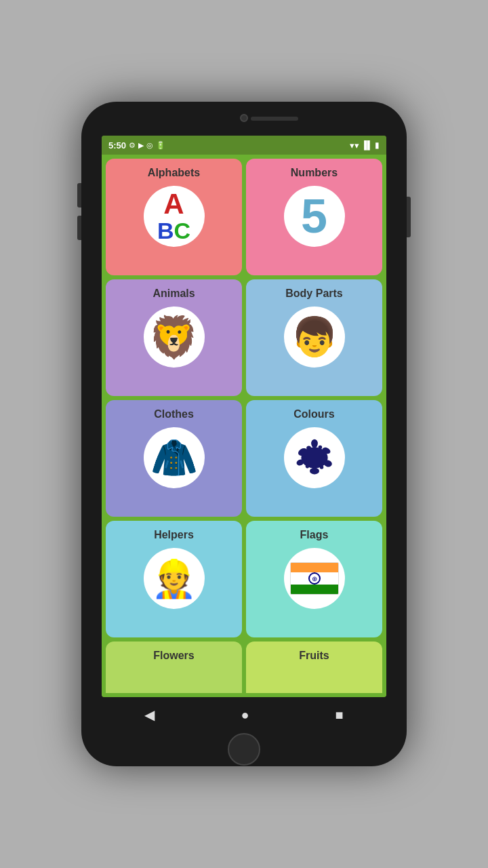 The height and width of the screenshot is (868, 488). What do you see at coordinates (314, 216) in the screenshot?
I see `number-5-icon: 5` at bounding box center [314, 216].